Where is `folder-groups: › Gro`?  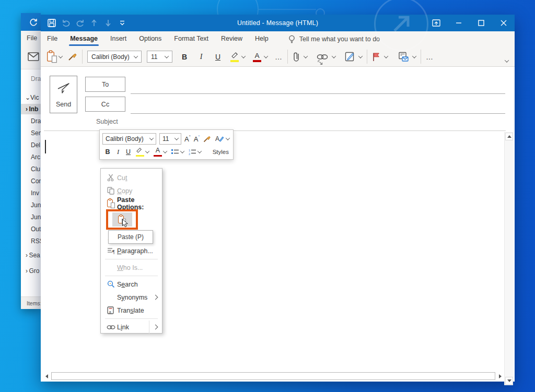
folder-groups: › Gro is located at coordinates (31, 271).